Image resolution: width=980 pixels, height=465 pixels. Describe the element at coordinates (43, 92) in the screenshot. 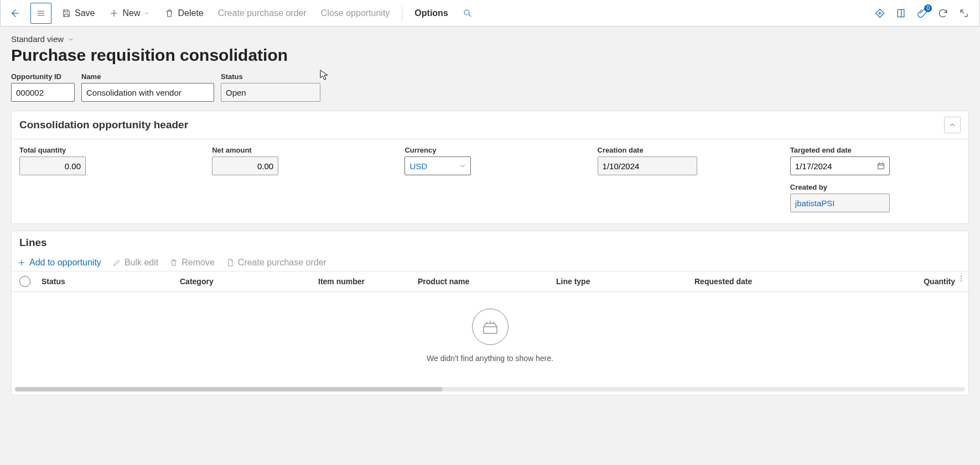

I see `opportunity-id-input` at that location.